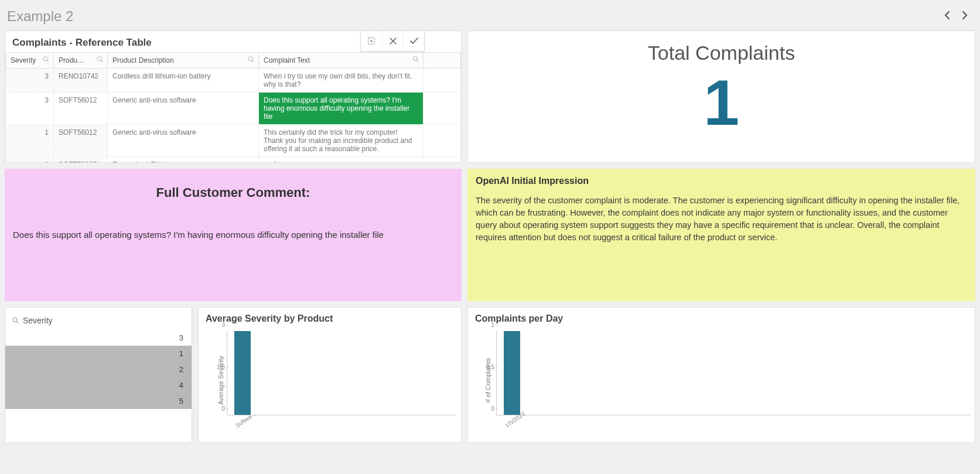 This screenshot has width=980, height=474. Describe the element at coordinates (722, 181) in the screenshot. I see `card-title: OpenAI Initial Impression` at that location.